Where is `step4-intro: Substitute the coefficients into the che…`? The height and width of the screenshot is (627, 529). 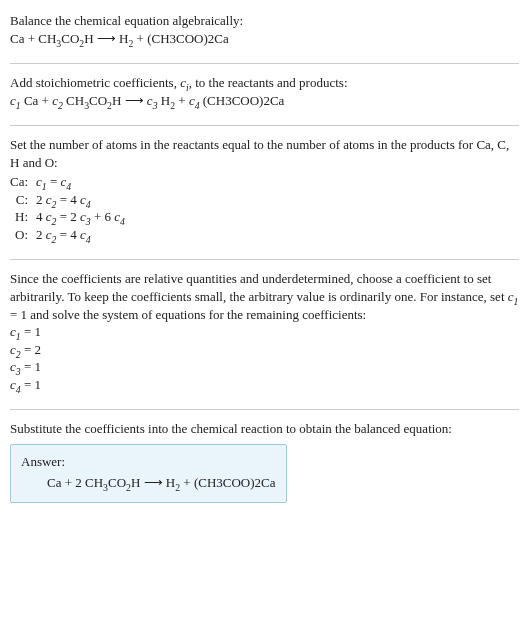 step4-intro: Substitute the coefficients into the che… is located at coordinates (264, 429).